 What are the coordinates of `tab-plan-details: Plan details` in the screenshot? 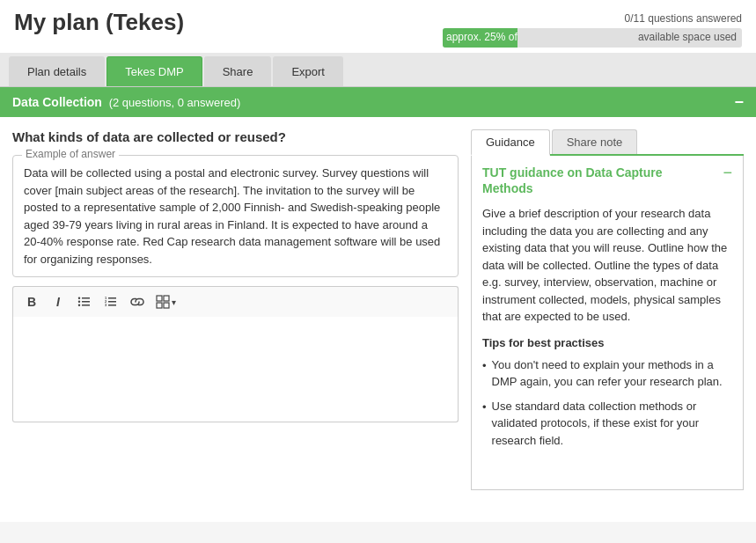 It's located at (56, 71).